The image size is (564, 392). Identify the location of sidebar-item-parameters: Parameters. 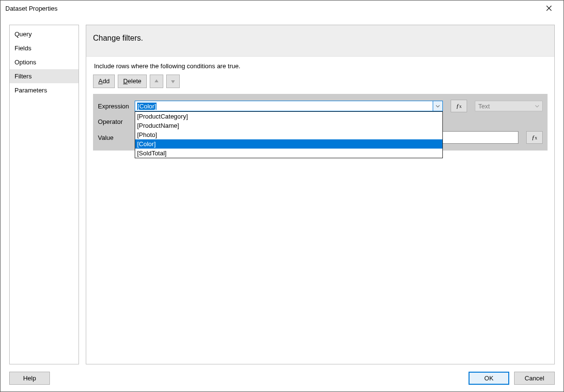
(44, 90).